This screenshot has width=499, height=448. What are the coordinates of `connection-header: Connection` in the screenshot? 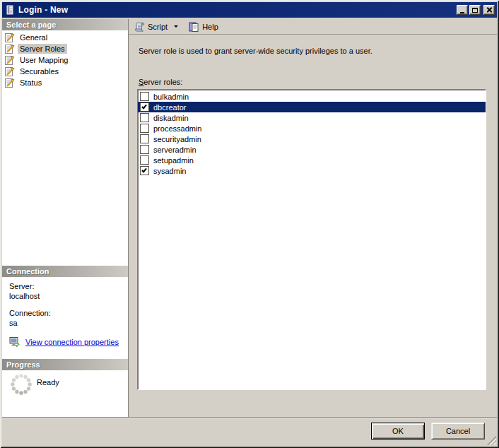 It's located at (65, 271).